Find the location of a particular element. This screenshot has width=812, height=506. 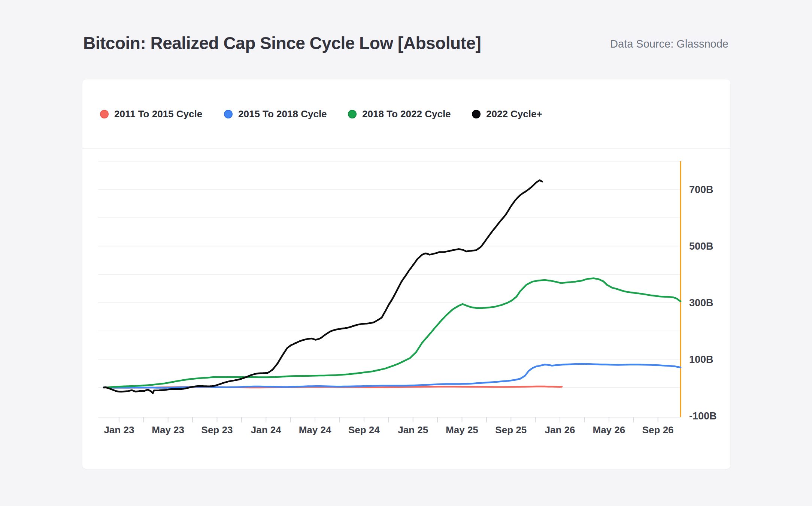

x-axis-label-May-24: May 24 is located at coordinates (315, 430).